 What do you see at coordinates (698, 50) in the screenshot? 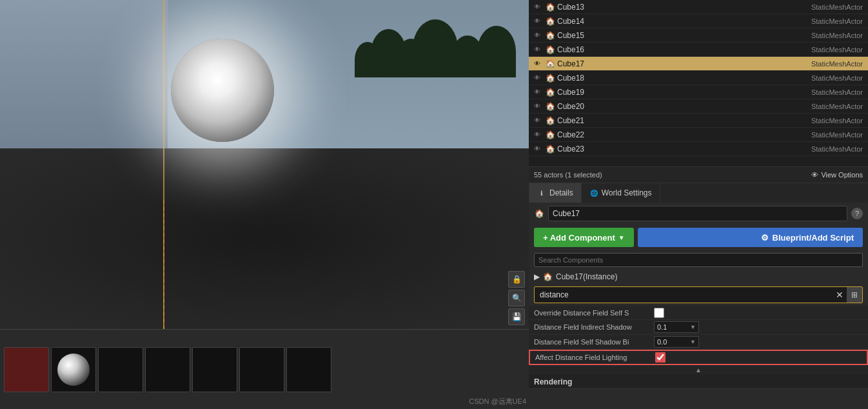
I see `outliner-row-cube16: 👁 🏠 Cube16 StaticMeshActor` at bounding box center [698, 50].